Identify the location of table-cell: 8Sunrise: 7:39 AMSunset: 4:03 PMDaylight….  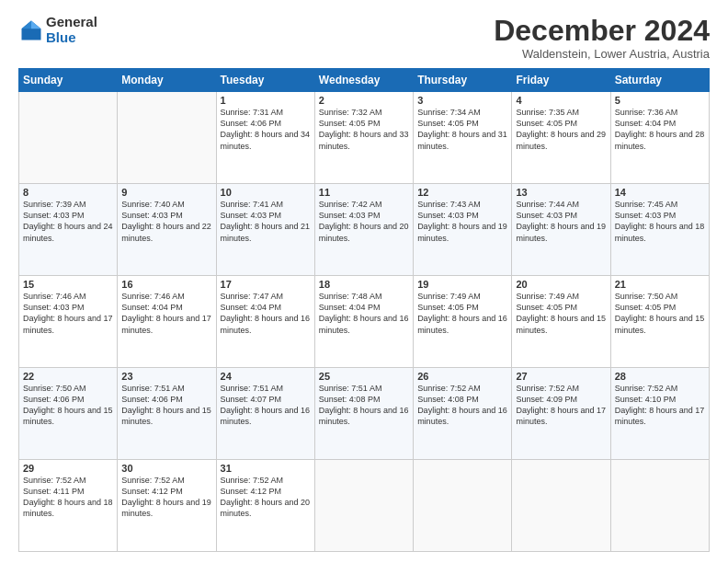
(68, 230).